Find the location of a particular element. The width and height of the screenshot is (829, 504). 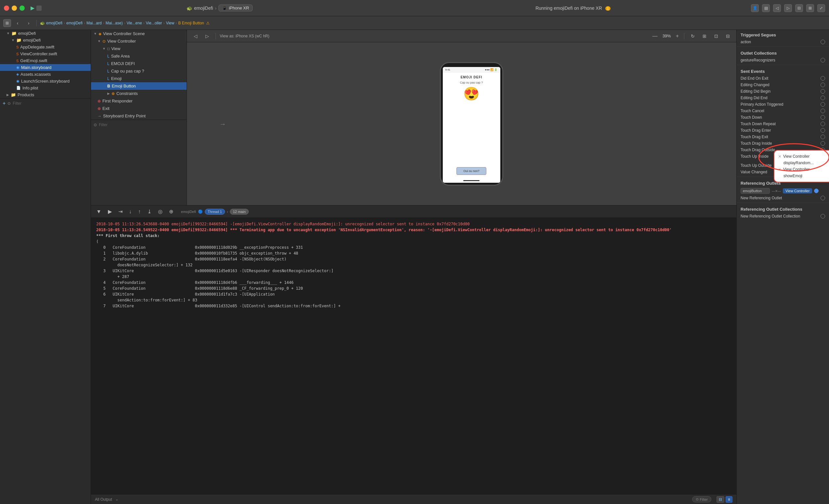

scene-item-emoji-button: B Emoji Button is located at coordinates (139, 86).